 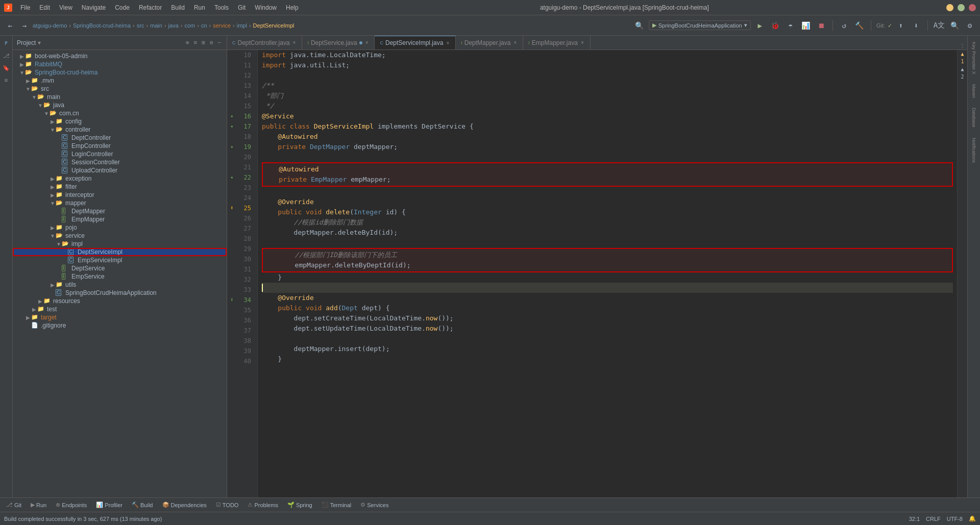 I want to click on bottom-tab-services: ⚙ Services, so click(x=375, y=505).